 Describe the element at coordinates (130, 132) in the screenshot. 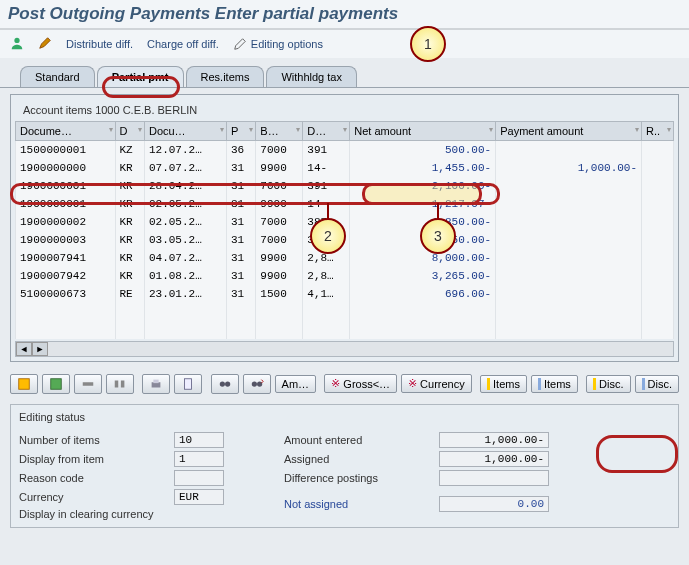

I see `col-d: D` at that location.